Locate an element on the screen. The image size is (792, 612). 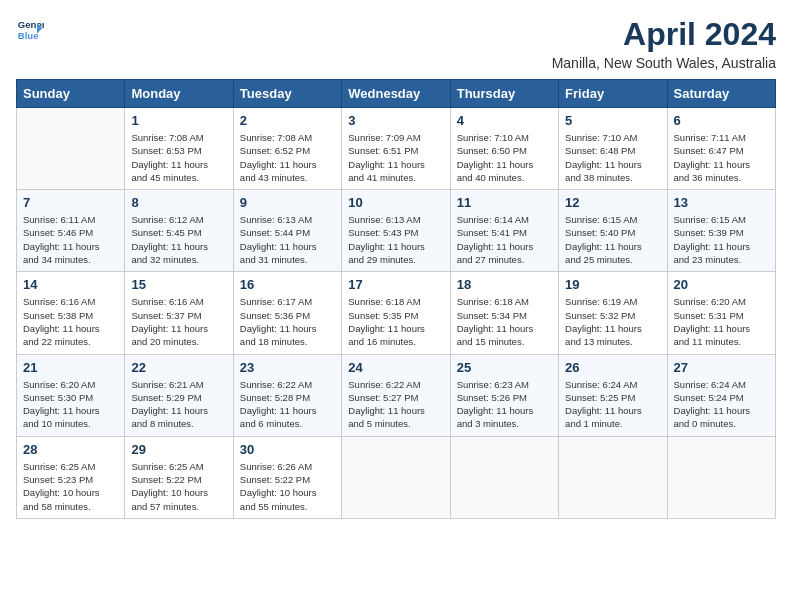
day-number: 1 is located at coordinates (178, 120).